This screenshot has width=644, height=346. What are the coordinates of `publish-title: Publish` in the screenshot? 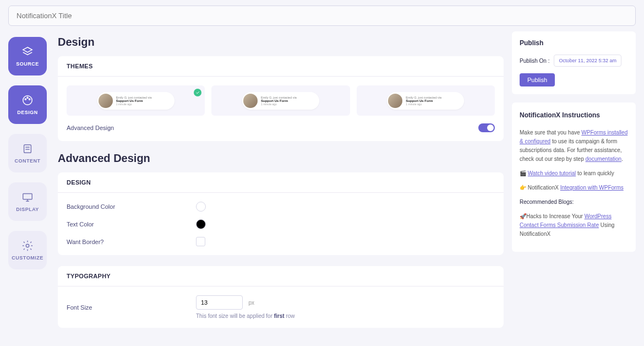 It's located at (574, 43).